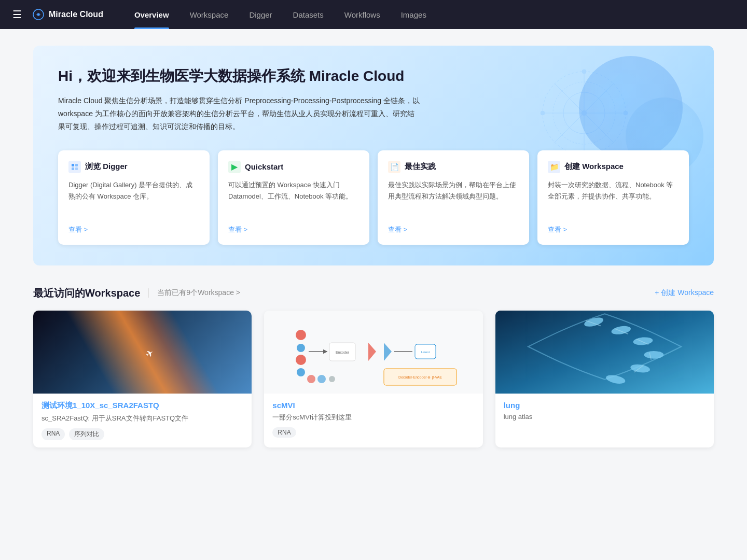  What do you see at coordinates (240, 114) in the screenshot?
I see `hero-description: Miracle Cloud 聚焦生信分析场景，打造能够贯穿生信分析 Prepro…` at bounding box center [240, 114].